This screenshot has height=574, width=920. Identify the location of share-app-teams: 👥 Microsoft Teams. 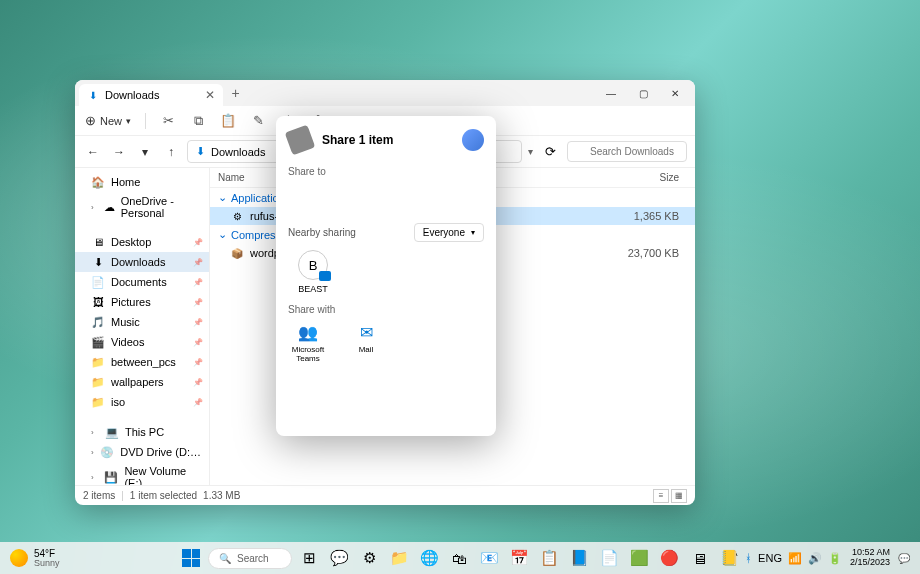
(308, 342).